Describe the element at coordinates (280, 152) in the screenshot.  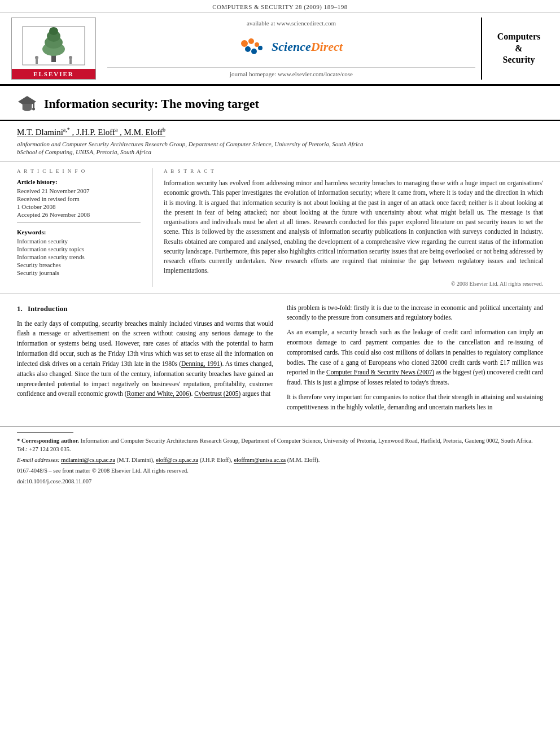
I see `affiliation-b: bSchool of Computing, UNISA, Pretoria, S…` at that location.